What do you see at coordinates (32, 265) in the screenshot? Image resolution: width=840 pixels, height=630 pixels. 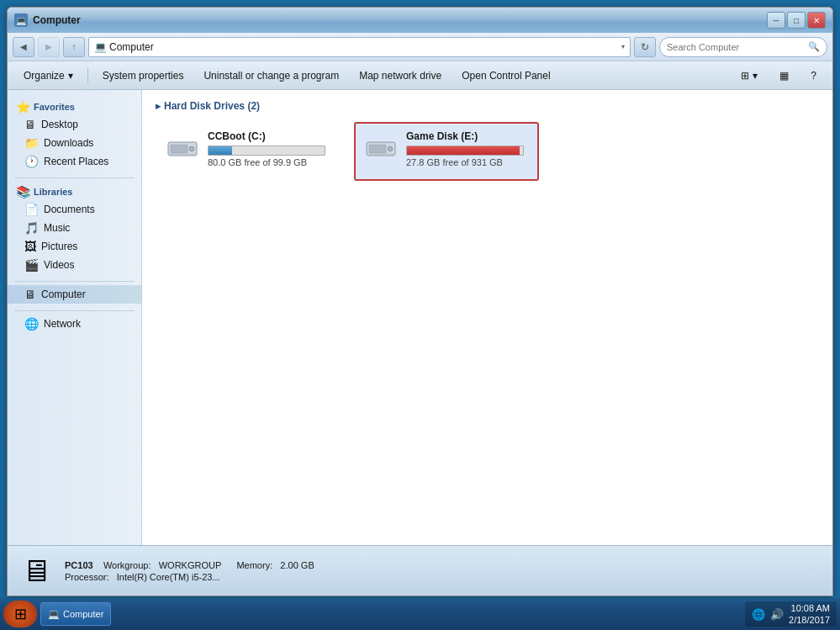 I see `videos-icon: 🎬` at bounding box center [32, 265].